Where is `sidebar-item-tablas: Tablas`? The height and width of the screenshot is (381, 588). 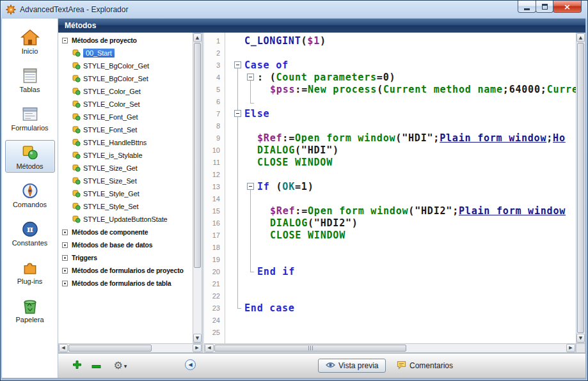
sidebar-item-tablas: Tablas is located at coordinates (30, 79).